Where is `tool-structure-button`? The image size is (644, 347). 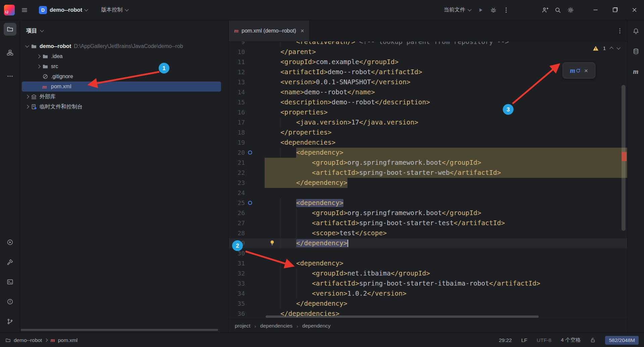 tool-structure-button is located at coordinates (10, 53).